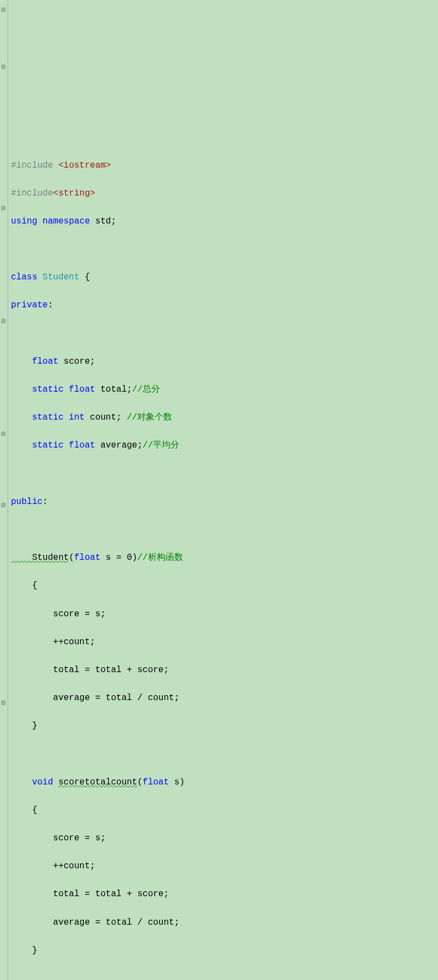  Describe the element at coordinates (224, 783) in the screenshot. I see `code-line: void scoretotalcount(float s)` at that location.